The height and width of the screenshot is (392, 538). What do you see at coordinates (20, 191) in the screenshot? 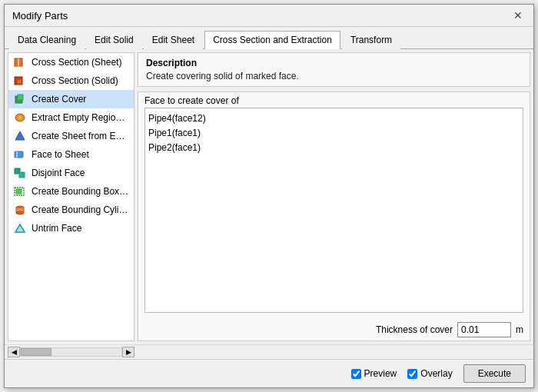
I see `create-bounding-box-icon` at bounding box center [20, 191].